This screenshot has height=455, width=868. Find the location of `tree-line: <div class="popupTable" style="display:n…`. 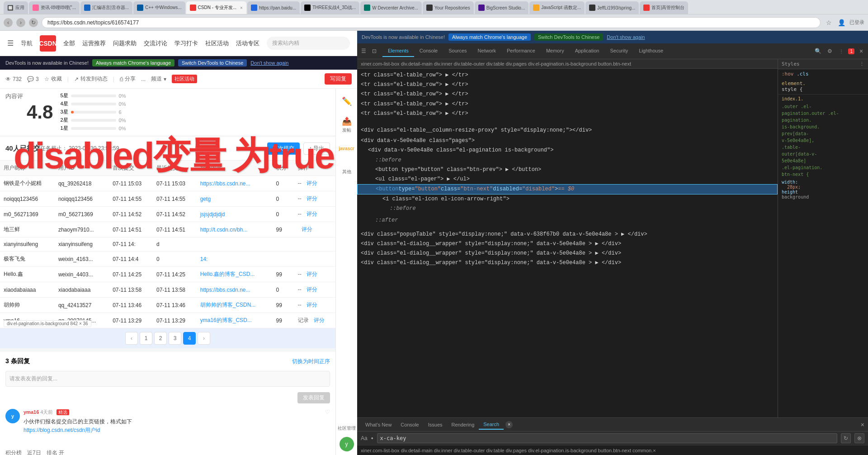

tree-line: <div class="popupTable" style="display:n… is located at coordinates (567, 234).